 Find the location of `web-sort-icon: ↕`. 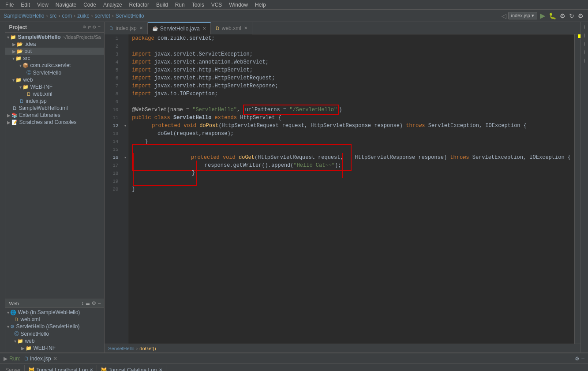

web-sort-icon: ↕ is located at coordinates (83, 304).